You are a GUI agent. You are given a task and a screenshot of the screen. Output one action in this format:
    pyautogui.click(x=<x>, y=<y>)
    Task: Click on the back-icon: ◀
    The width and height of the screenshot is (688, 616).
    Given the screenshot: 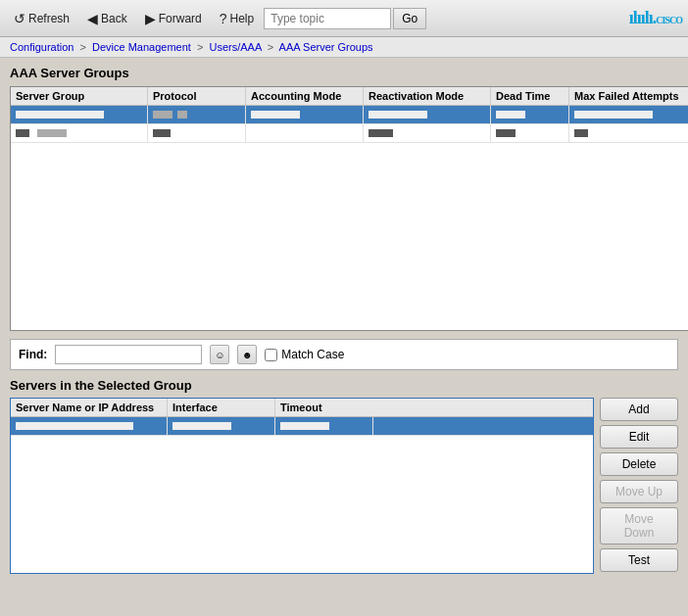 What is the action you would take?
    pyautogui.click(x=92, y=19)
    